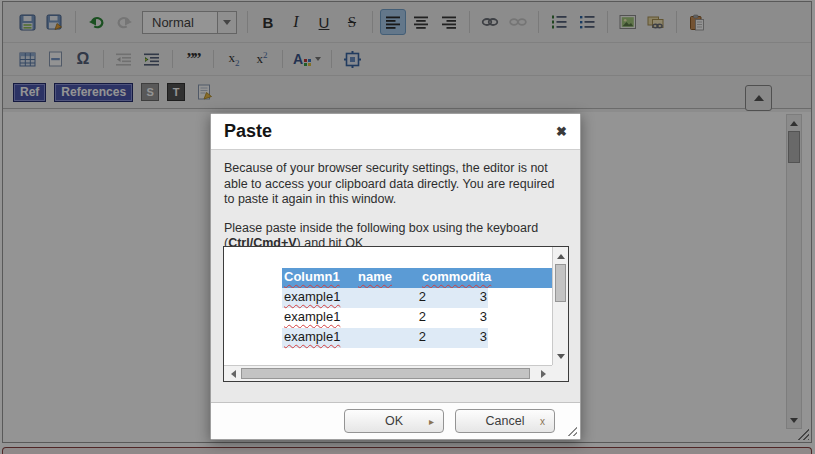  Describe the element at coordinates (560, 306) in the screenshot. I see `paste-vertical-scrollbar` at that location.